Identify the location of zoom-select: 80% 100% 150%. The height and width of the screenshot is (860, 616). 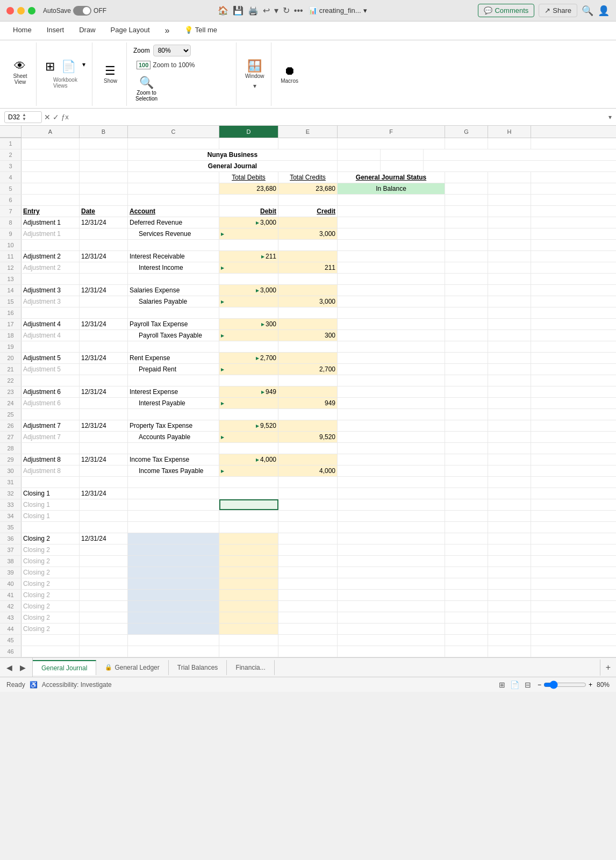
(172, 51).